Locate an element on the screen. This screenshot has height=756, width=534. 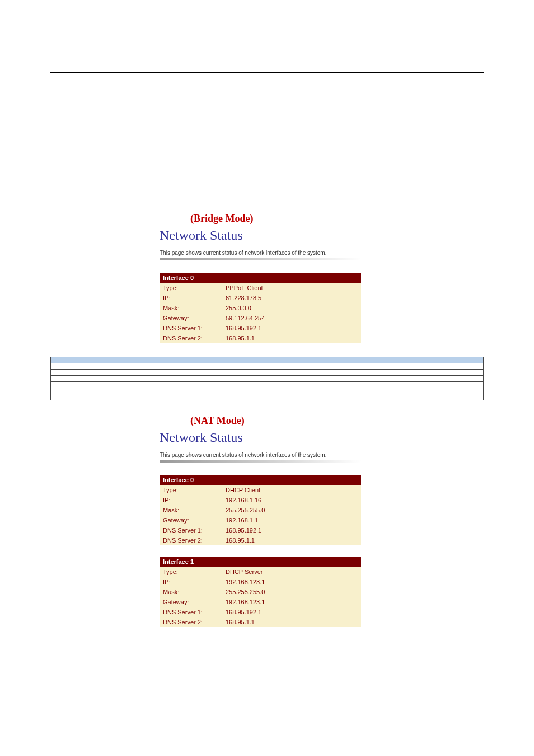
field-value: 59.112.64.254 is located at coordinates (292, 318).